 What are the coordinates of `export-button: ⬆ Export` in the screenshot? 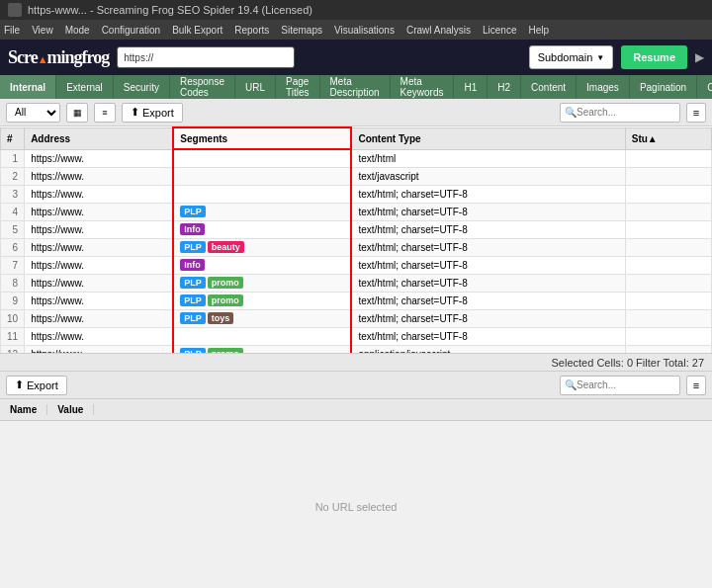 It's located at (152, 113).